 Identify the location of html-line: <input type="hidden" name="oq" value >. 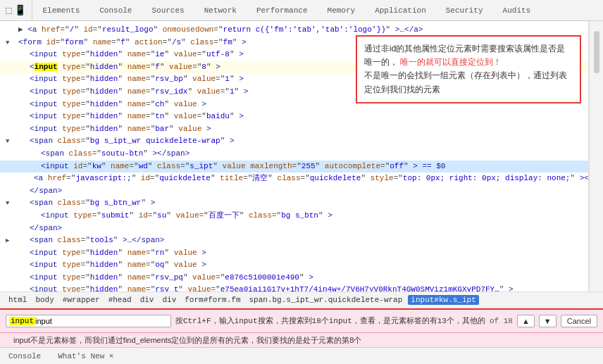
(294, 265).